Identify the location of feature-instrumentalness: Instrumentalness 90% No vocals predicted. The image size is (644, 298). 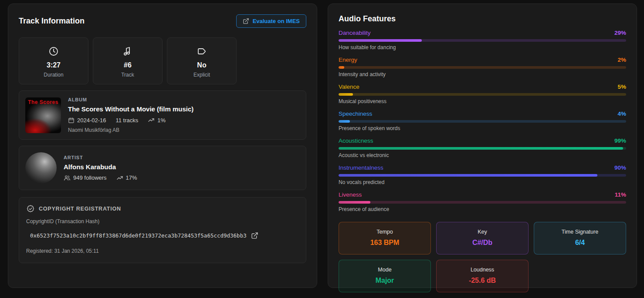
(482, 175).